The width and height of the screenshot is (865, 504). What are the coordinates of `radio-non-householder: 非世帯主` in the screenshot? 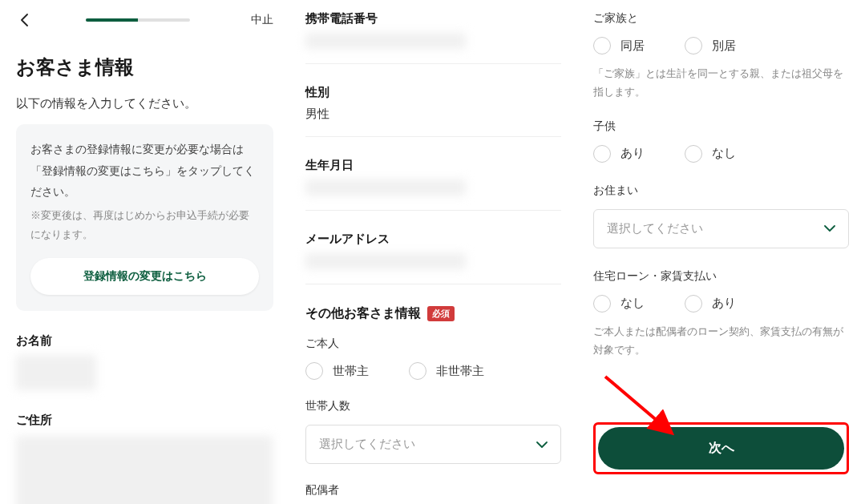 It's located at (447, 371).